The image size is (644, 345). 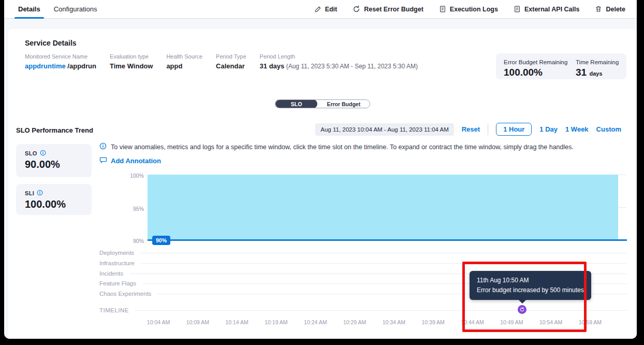 I want to click on x-tick: 10:14 AM, so click(x=237, y=322).